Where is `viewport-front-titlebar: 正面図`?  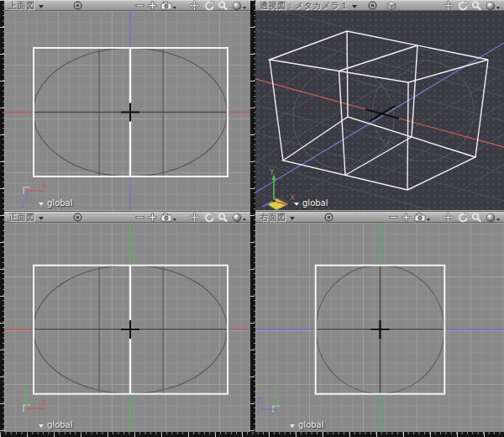 viewport-front-titlebar: 正面図 is located at coordinates (128, 217).